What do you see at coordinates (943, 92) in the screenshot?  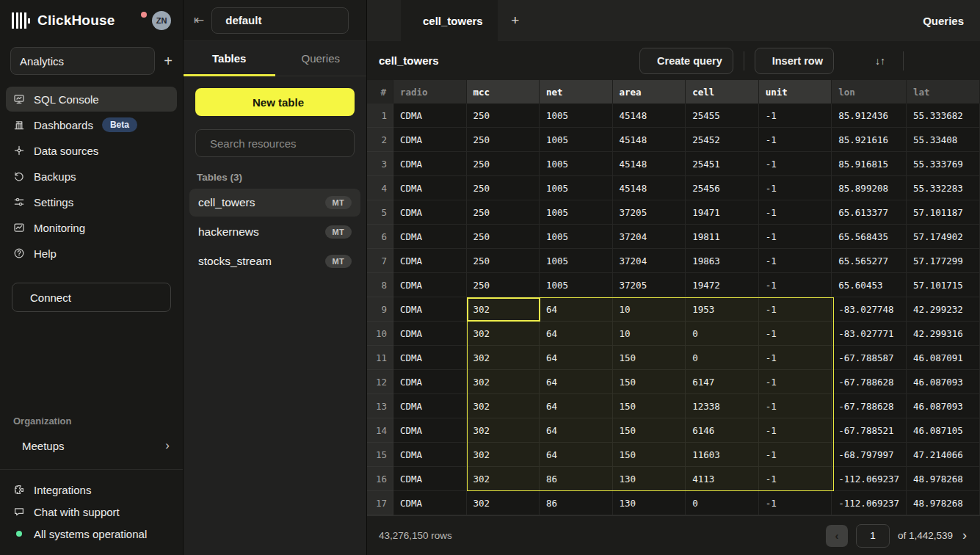 I see `column-header-lat: lat` at bounding box center [943, 92].